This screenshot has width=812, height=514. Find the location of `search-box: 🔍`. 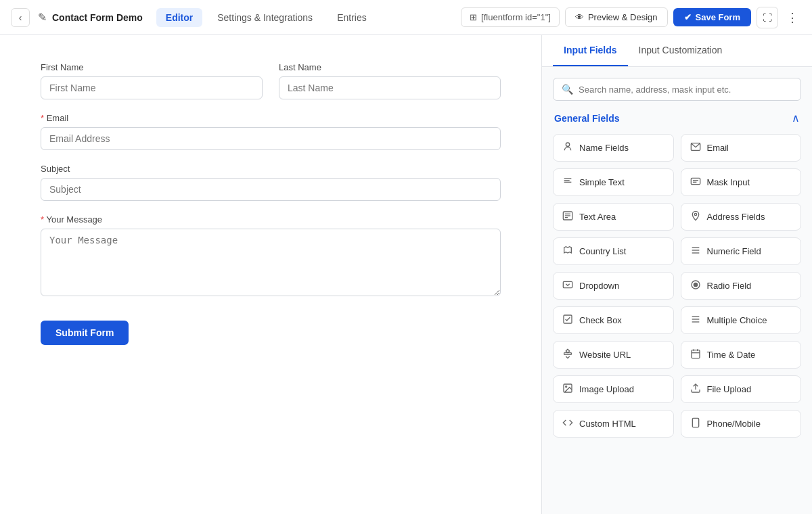

search-box: 🔍 is located at coordinates (677, 89).